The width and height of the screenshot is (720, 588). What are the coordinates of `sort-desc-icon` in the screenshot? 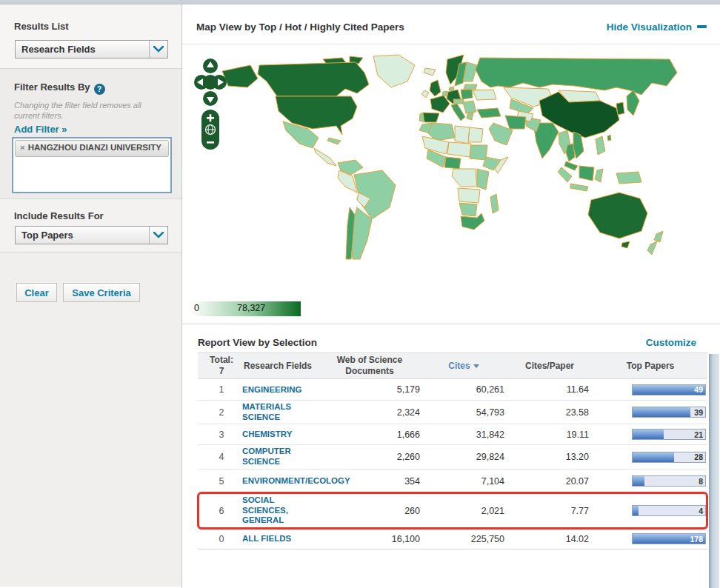 It's located at (476, 366).